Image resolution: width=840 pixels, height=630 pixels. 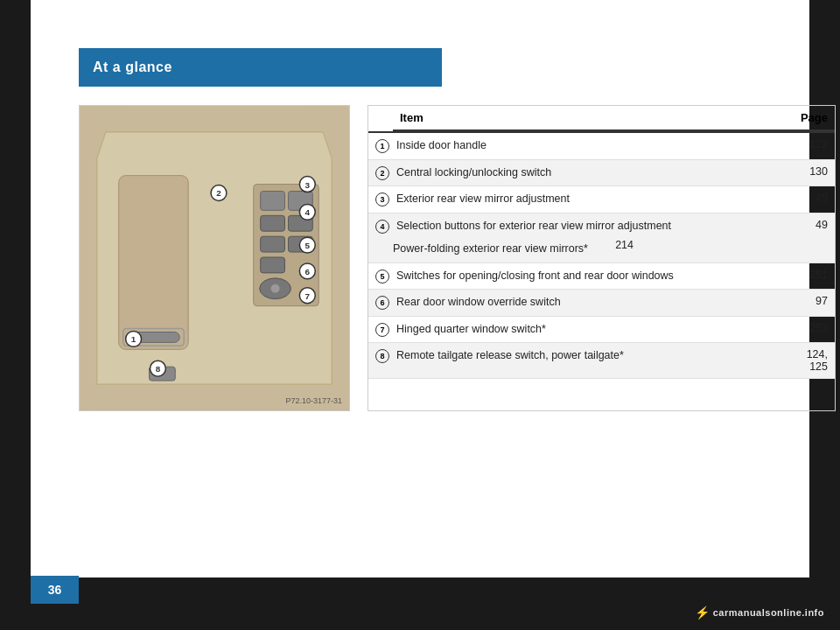 What do you see at coordinates (158, 369) in the screenshot?
I see `svg-text: 8` at bounding box center [158, 369].